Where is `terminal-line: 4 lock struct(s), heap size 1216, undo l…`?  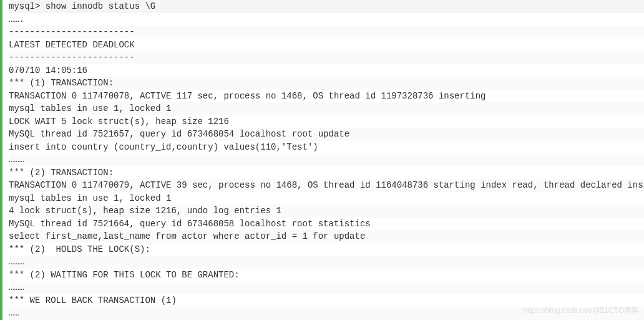 terminal-line: 4 lock struct(s), heap size 1216, undo l… is located at coordinates (326, 211).